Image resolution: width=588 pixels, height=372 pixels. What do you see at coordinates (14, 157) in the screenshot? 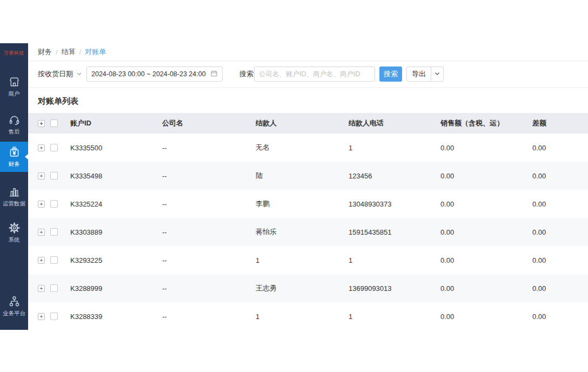
I see `sidebar-item-2: 财务` at bounding box center [14, 157].